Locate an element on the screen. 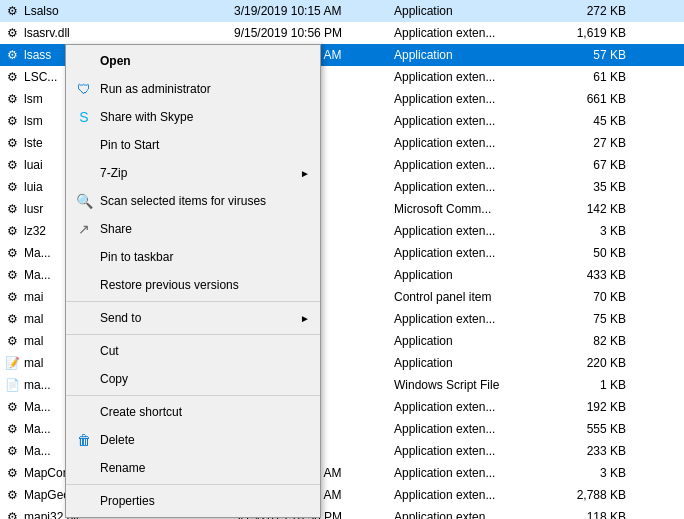  menu-item-label: Share with Skype is located at coordinates (205, 117).